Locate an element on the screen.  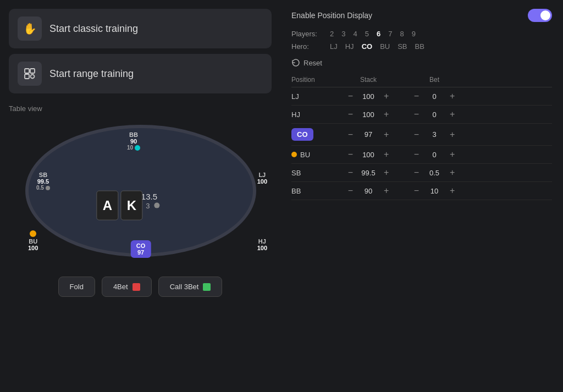
position-table-header: Position Stack Bet is located at coordinates (422, 81).